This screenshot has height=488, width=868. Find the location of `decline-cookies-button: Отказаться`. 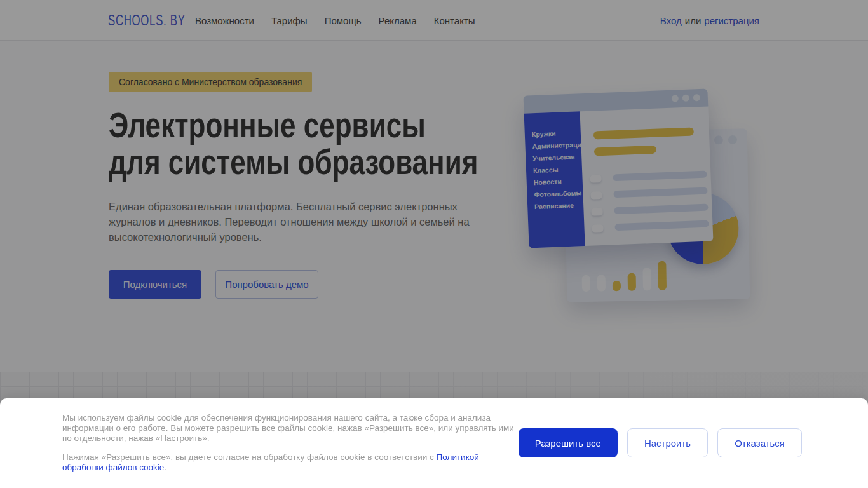

decline-cookies-button: Отказаться is located at coordinates (760, 443).